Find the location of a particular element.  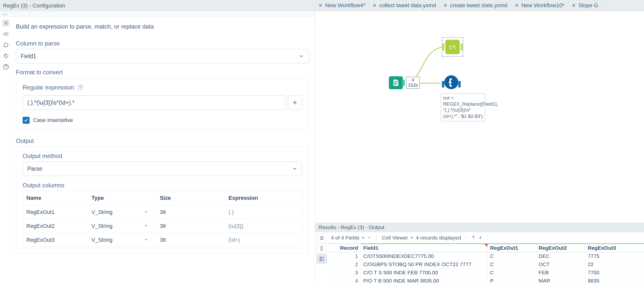

grid-row: 2 C/OGBPS STOBQ 50 PR INDEX OCT22 7777 C… is located at coordinates (486, 265).